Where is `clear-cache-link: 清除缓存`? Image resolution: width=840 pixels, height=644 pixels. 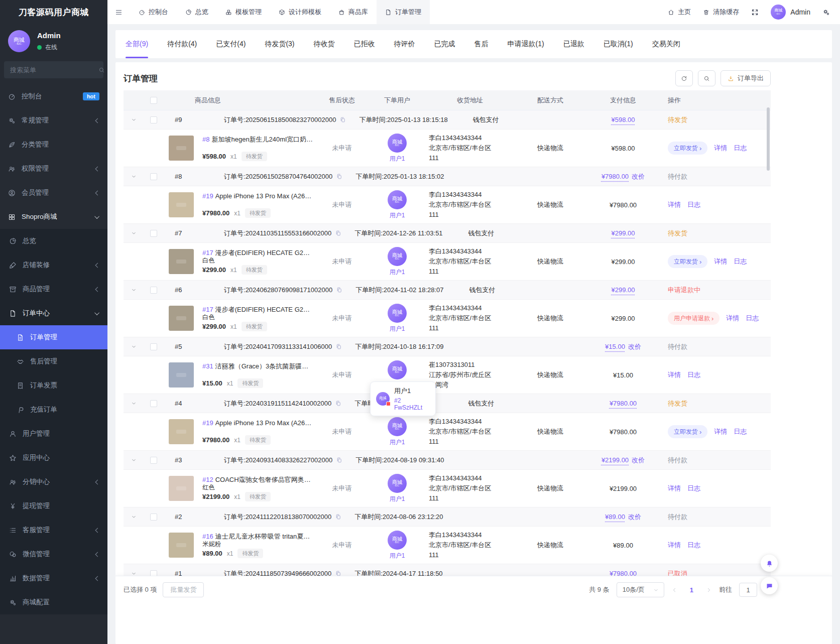 clear-cache-link: 清除缓存 is located at coordinates (721, 12).